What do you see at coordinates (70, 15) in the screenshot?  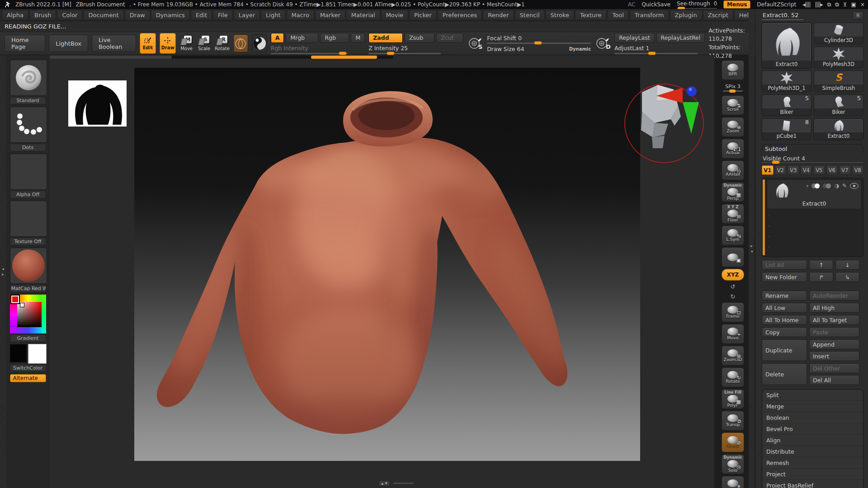 I see `menu-item: Color` at bounding box center [70, 15].